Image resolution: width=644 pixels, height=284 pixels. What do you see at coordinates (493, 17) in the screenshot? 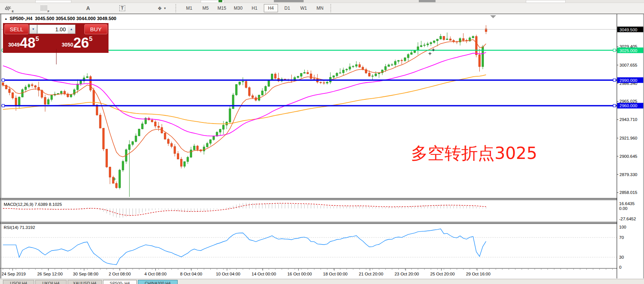
I see `scroll-to-end-marker` at bounding box center [493, 17].